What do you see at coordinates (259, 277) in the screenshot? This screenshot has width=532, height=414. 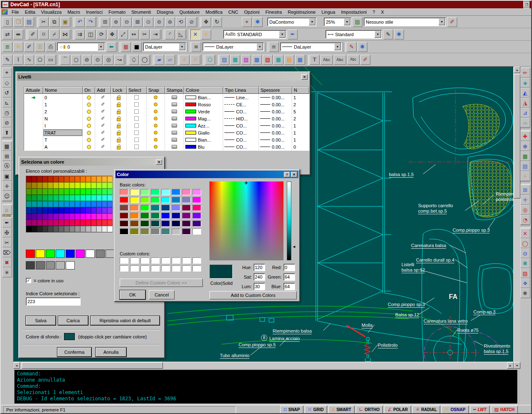 I see `sat-input` at bounding box center [259, 277].